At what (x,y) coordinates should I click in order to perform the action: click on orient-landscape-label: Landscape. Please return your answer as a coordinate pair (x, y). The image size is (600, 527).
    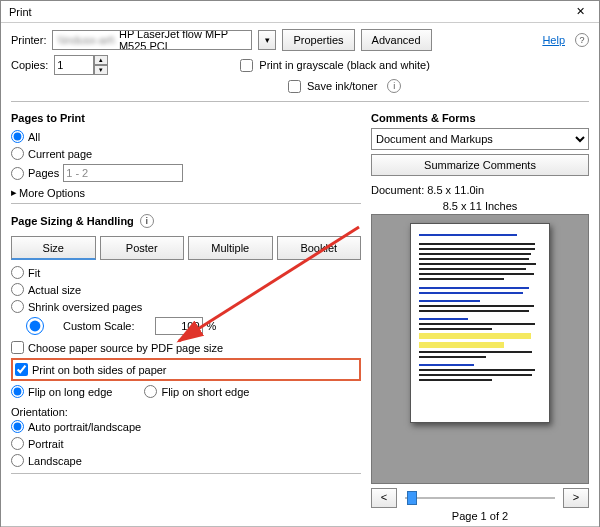
    Looking at the image, I should click on (55, 461).